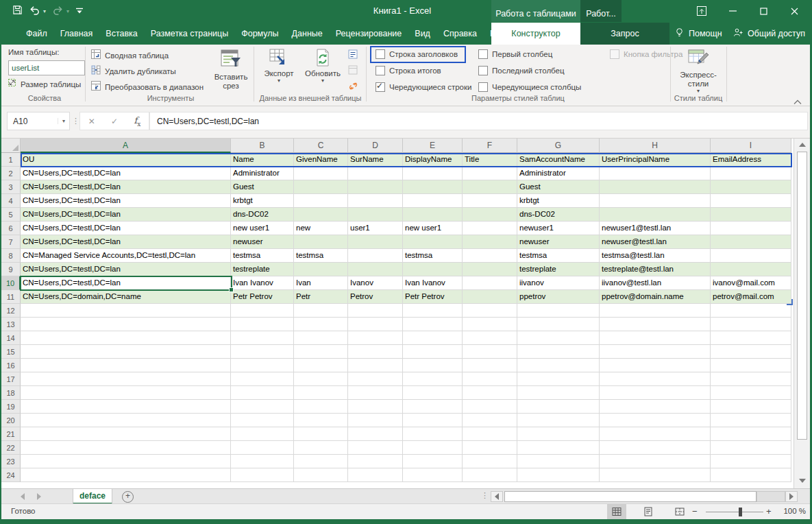 The image size is (812, 524). I want to click on external-properties-icon, so click(354, 56).